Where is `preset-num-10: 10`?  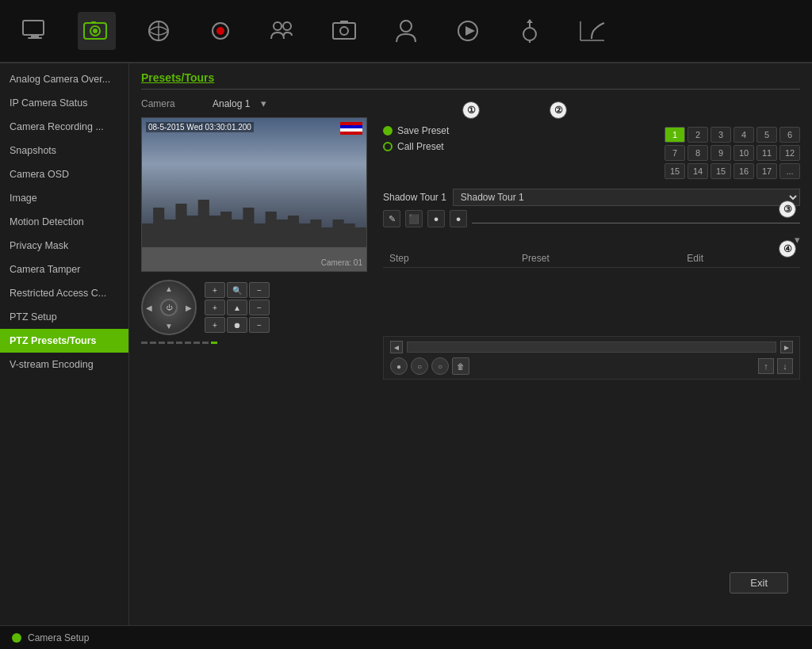 preset-num-10: 10 is located at coordinates (744, 153).